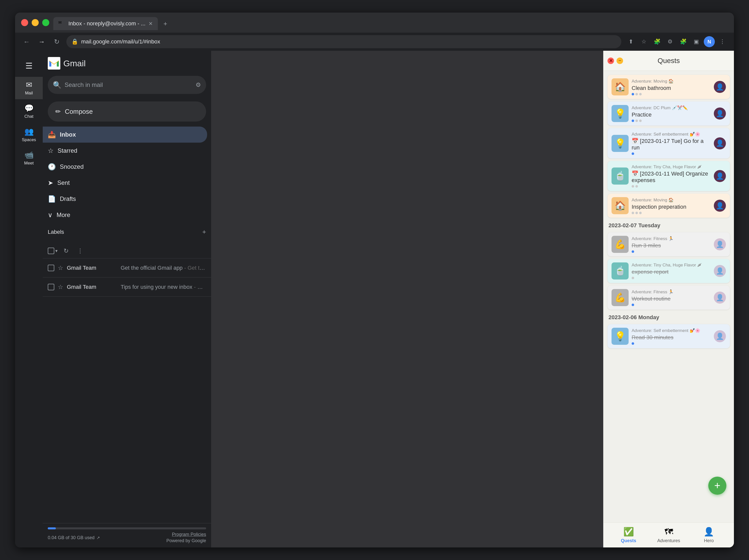 This screenshot has height=560, width=749. What do you see at coordinates (56, 251) in the screenshot?
I see `select-dropdown-icon: ▾` at bounding box center [56, 251].